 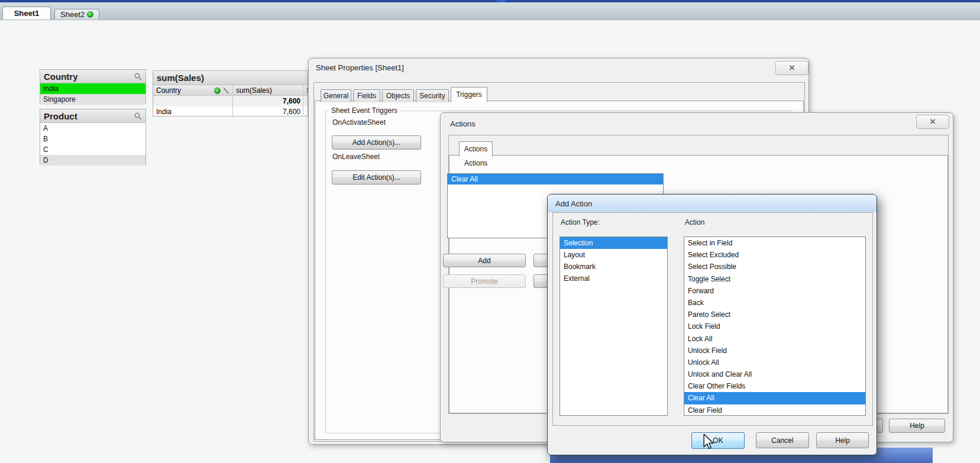 What do you see at coordinates (93, 77) in the screenshot?
I see `country-listbox-caption: Country` at bounding box center [93, 77].